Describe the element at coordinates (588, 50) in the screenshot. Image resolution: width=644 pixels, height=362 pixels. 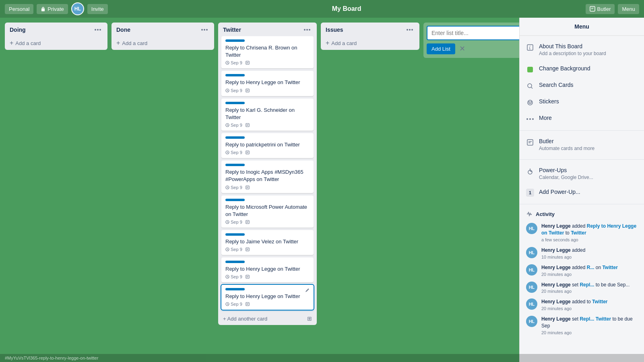
I see `about-content: About This Board Add a description to yo…` at that location.